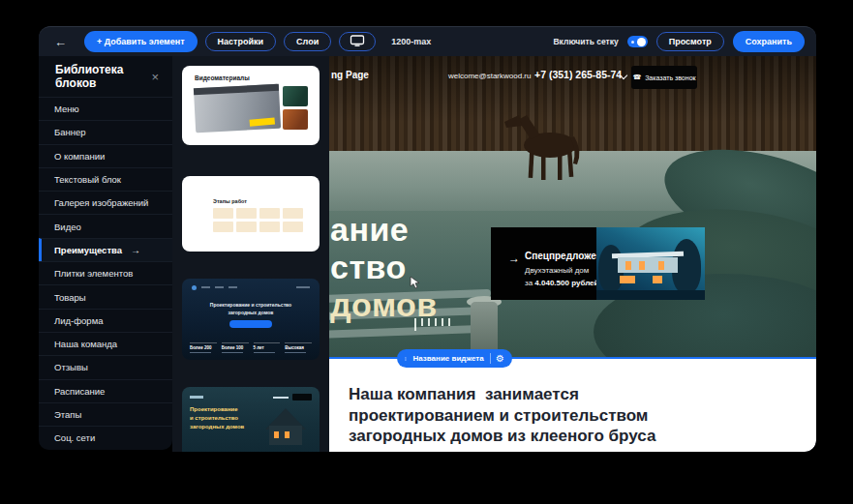 The image size is (853, 504). What do you see at coordinates (690, 42) in the screenshot?
I see `preview-button: Просмотр` at bounding box center [690, 42].